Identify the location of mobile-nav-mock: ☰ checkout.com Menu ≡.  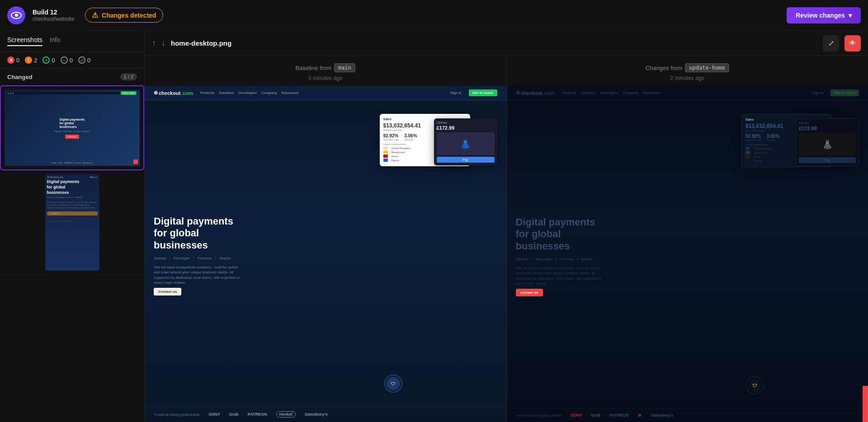
(72, 177).